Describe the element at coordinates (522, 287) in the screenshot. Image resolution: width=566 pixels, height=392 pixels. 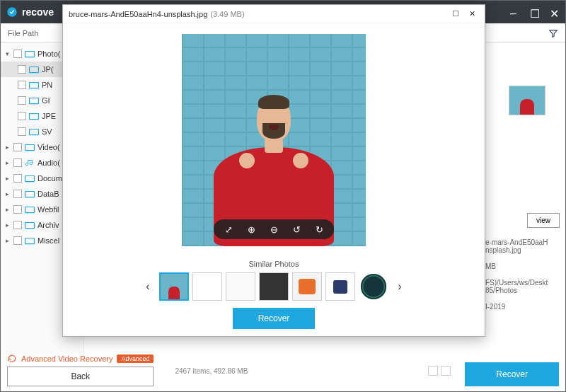
I see `file-path: FS)/Users/ws/Deskt85/Photos` at that location.